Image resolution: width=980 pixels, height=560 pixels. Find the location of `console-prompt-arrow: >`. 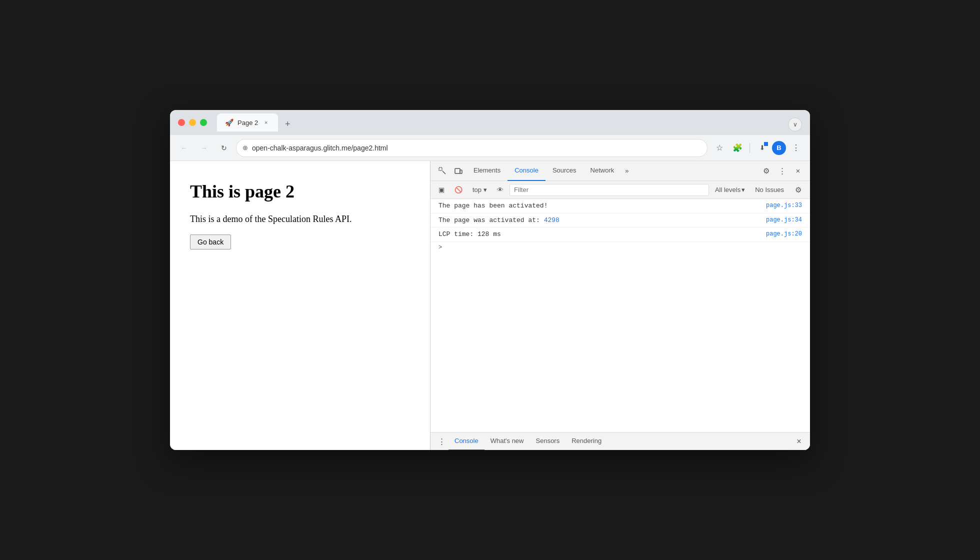

console-prompt-arrow: > is located at coordinates (620, 248).